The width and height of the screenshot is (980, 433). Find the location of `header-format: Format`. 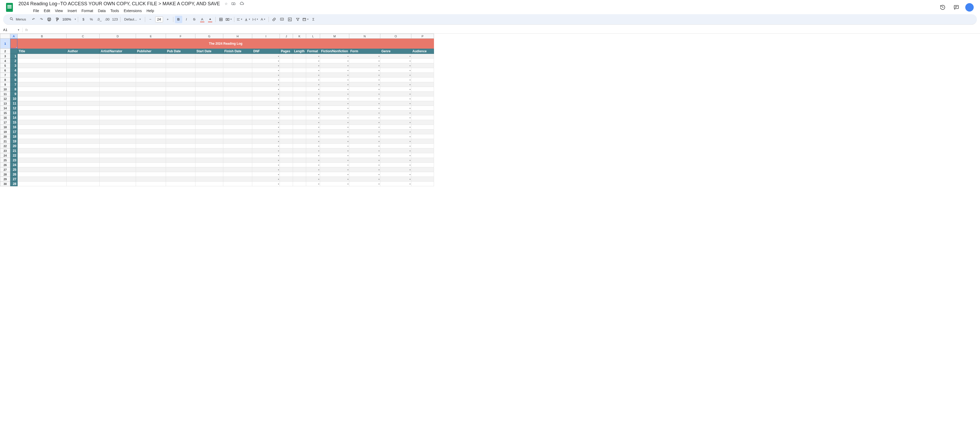

header-format: Format is located at coordinates (313, 51).